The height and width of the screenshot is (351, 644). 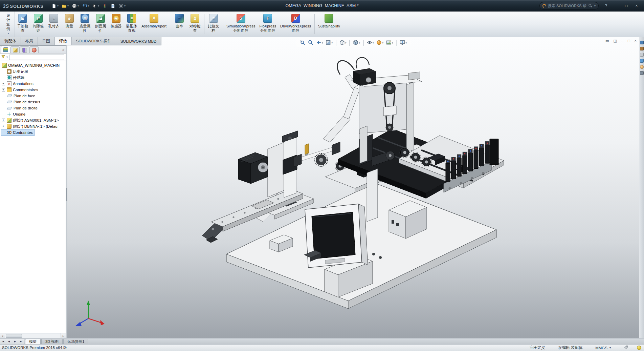 What do you see at coordinates (15, 50) in the screenshot?
I see `propertymanager-tab` at bounding box center [15, 50].